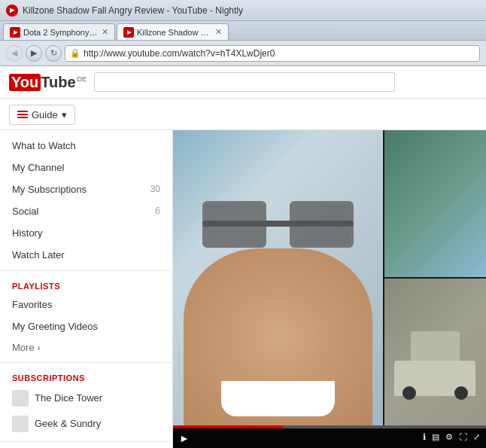  What do you see at coordinates (278, 224) in the screenshot?
I see `glasses-bridge` at bounding box center [278, 224].